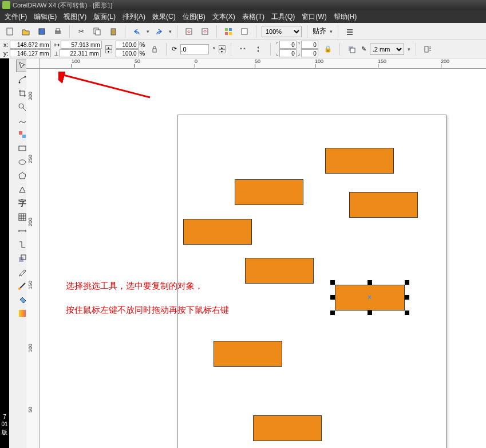  Describe the element at coordinates (224, 17) in the screenshot. I see `menu-text: 文本(X)` at that location.